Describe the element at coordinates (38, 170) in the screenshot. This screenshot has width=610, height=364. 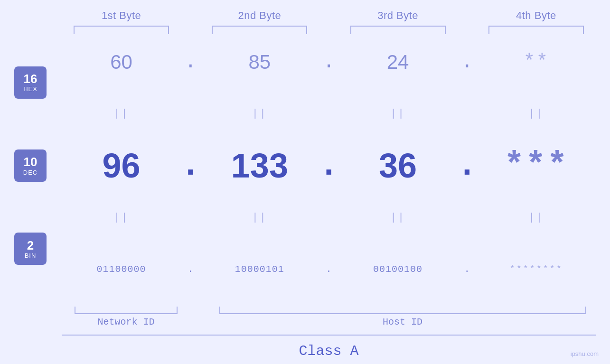
I see `badges-column: 16 HEX 10 DEC 2 BIN` at that location.